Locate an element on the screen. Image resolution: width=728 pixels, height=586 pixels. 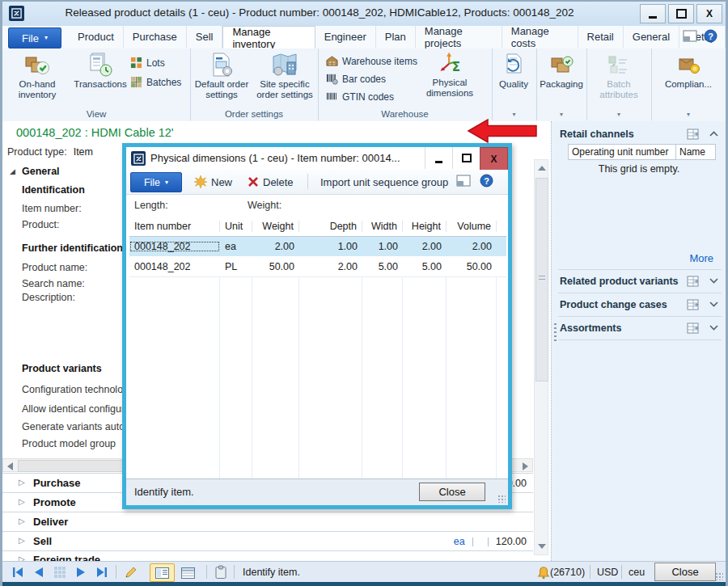
currency-indicator: USD is located at coordinates (607, 572).